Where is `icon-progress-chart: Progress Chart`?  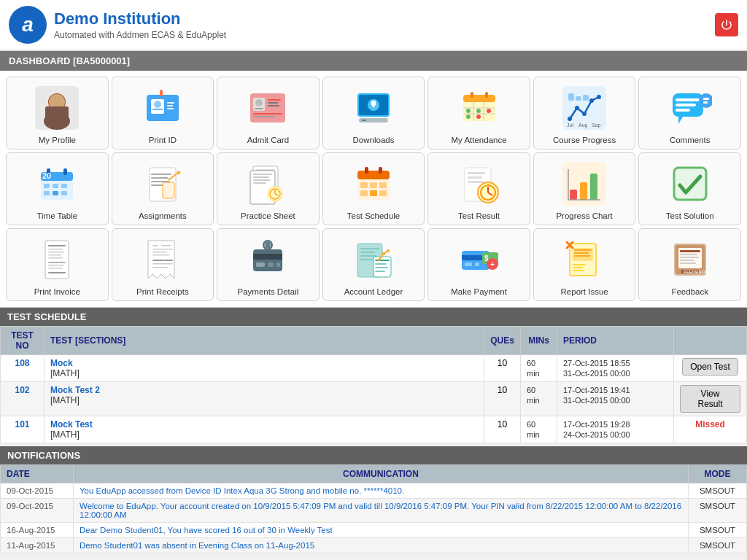
icon-progress-chart: Progress Chart is located at coordinates (585, 189).